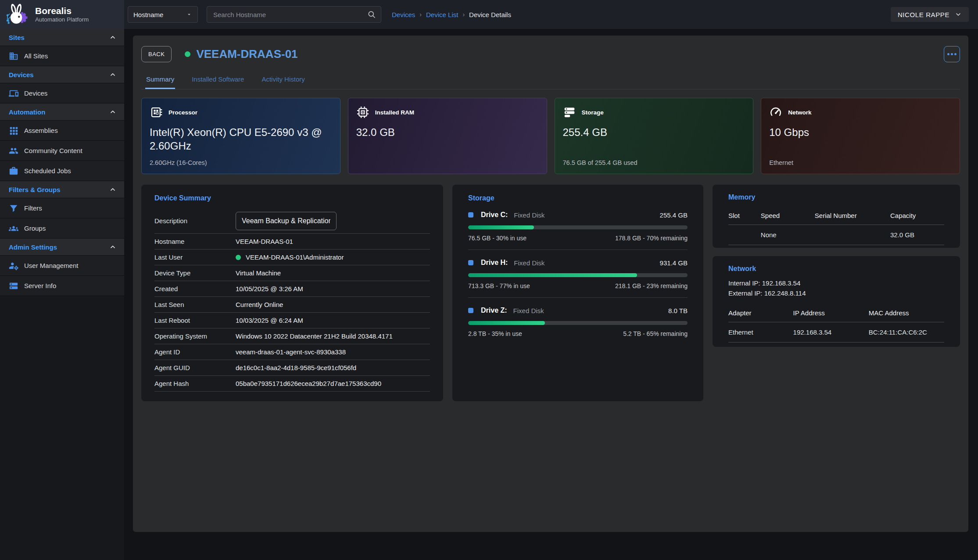 The image size is (978, 560). What do you see at coordinates (494, 215) in the screenshot?
I see `drive-name: Drive C:` at bounding box center [494, 215].